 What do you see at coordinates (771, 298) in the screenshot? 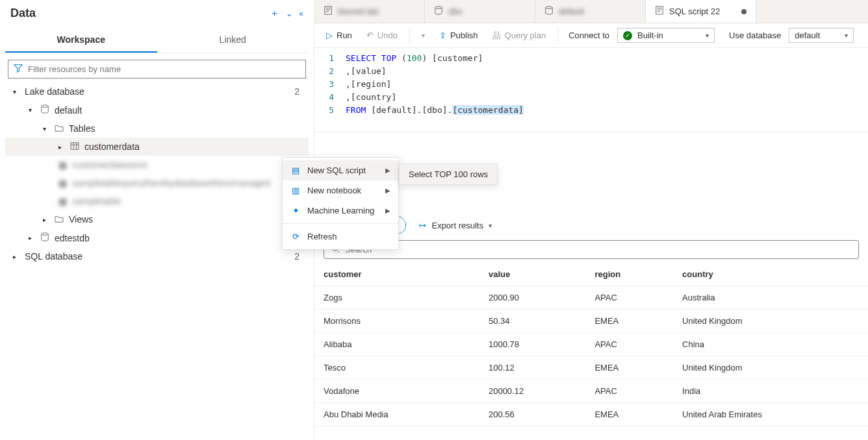
I see `cell-country: Australia` at bounding box center [771, 298].